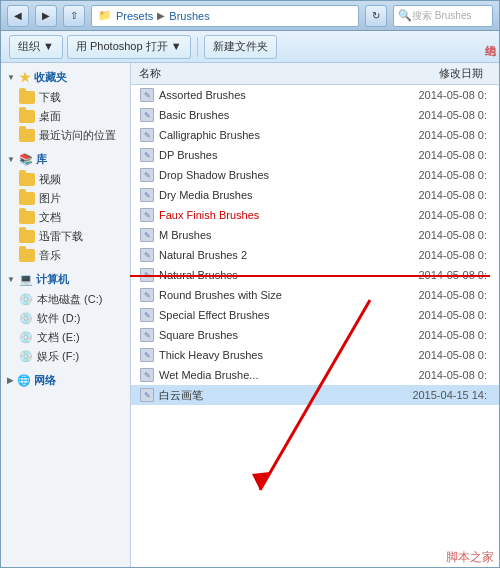 This screenshot has width=500, height=568. I want to click on table-row: ✎Dry Media Brushes2014-05-08 0:, so click(315, 195).